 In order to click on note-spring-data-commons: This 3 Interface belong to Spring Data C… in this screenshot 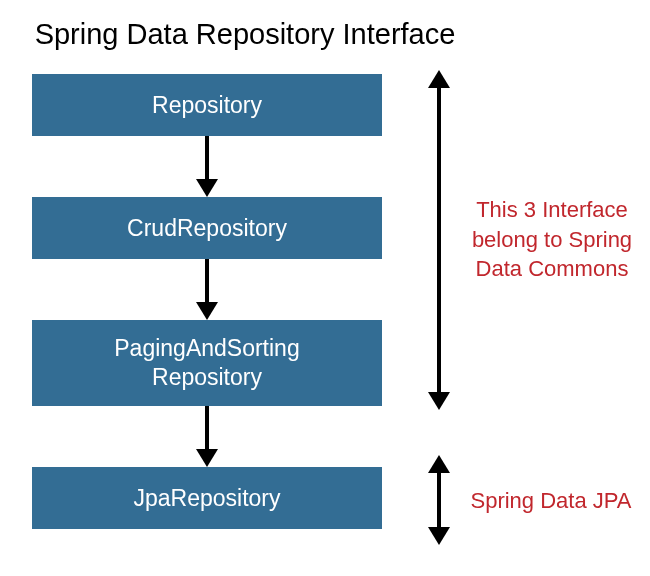, I will do `click(552, 240)`.